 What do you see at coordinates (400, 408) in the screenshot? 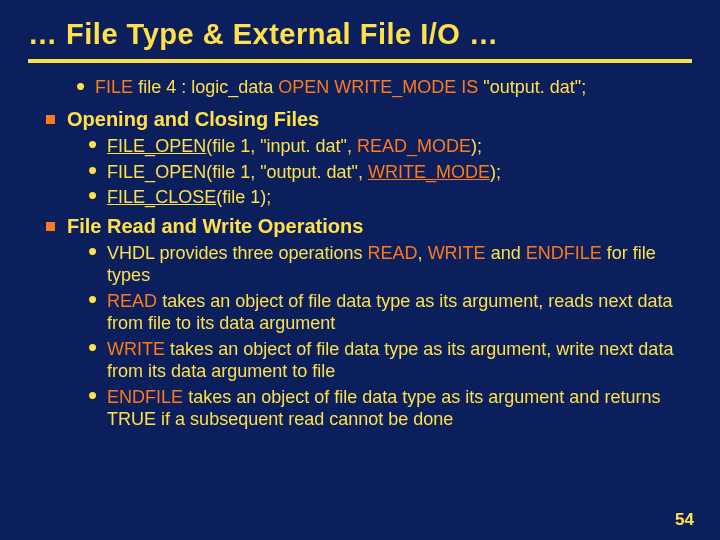
I see `sub-bullet-text: ENDFILE takes an object of file data typ…` at bounding box center [400, 408].